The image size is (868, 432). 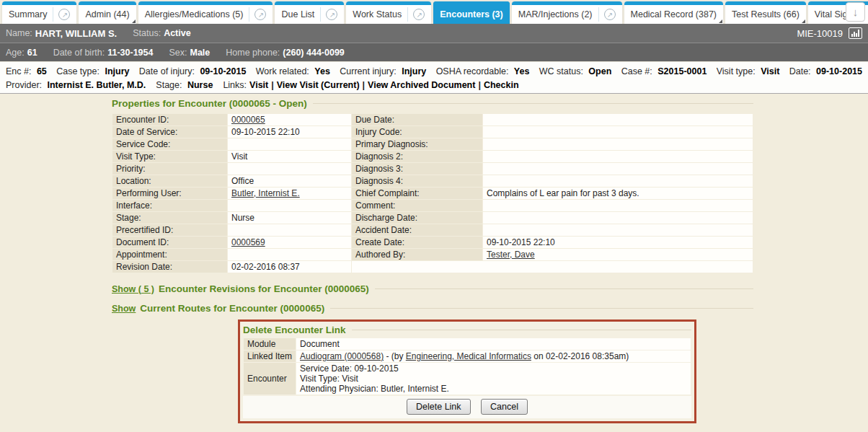 I want to click on routes-title: Current Routes for Encounter (0000065), so click(x=232, y=309).